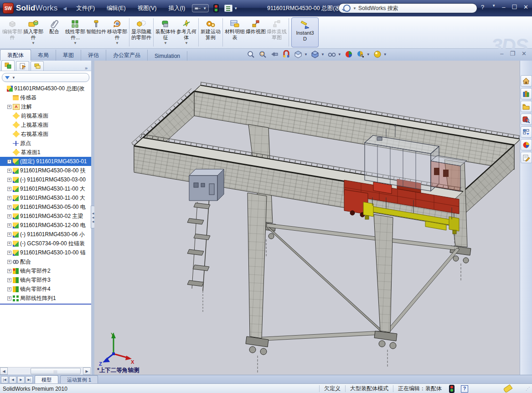 Image resolution: width=532 pixels, height=393 pixels. I want to click on menu-edit: 编辑(E), so click(116, 8).